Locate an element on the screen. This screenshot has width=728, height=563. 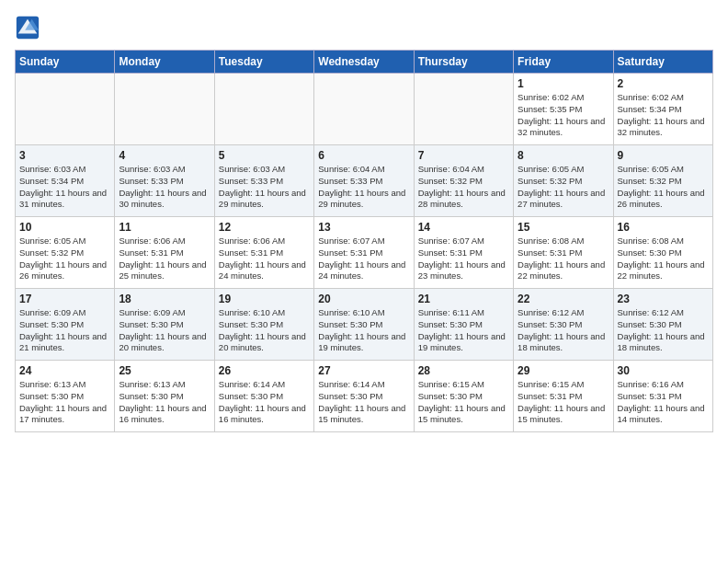
week-row-2: 10Sunrise: 6:05 AM Sunset: 5:32 PM Dayli… is located at coordinates (364, 253).